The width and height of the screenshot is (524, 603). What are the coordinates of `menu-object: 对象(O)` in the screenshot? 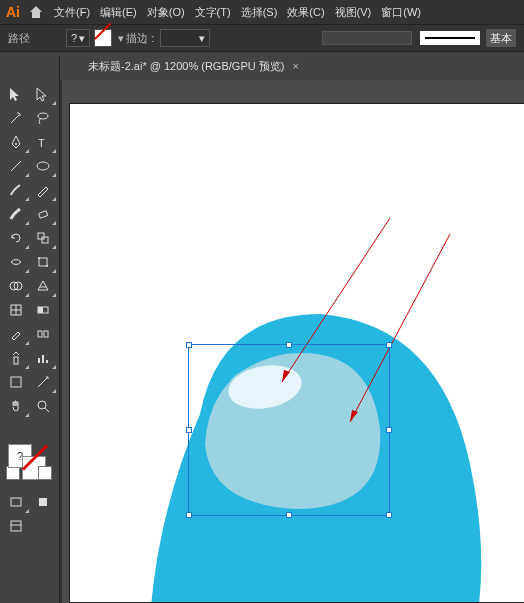 It's located at (166, 12).